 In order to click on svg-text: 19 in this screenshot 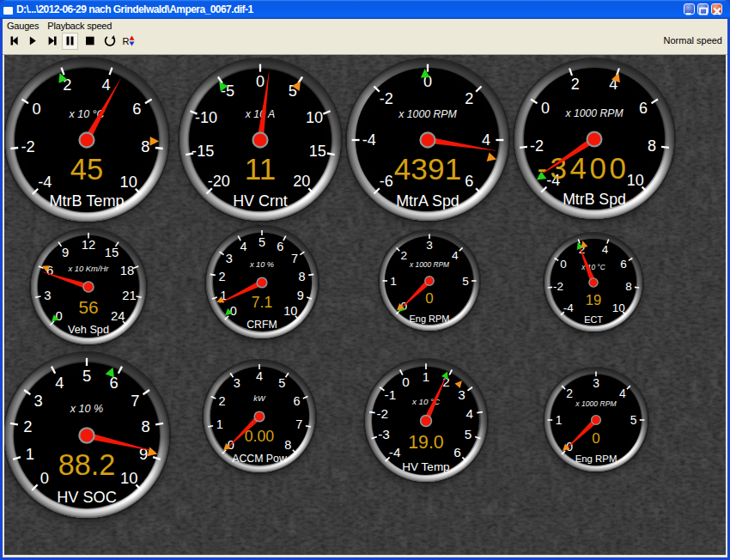, I will do `click(593, 299)`.